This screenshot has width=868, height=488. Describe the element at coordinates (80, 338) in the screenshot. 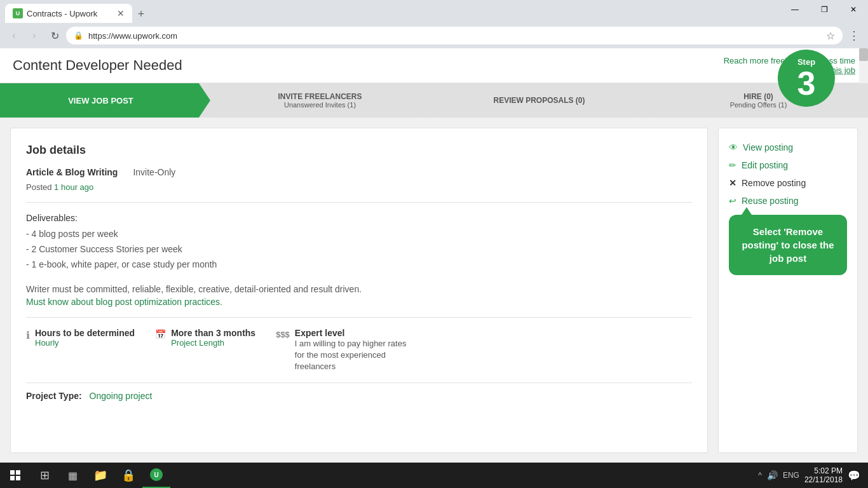

I see `stat-hours: ℹ Hours to be determined Hourly` at that location.